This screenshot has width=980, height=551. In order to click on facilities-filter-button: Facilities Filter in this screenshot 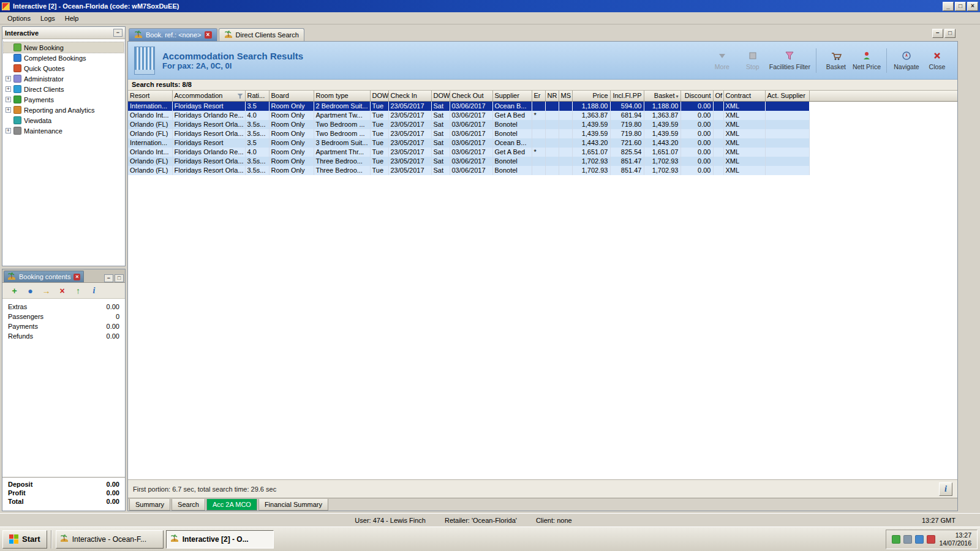, I will do `click(790, 61)`.